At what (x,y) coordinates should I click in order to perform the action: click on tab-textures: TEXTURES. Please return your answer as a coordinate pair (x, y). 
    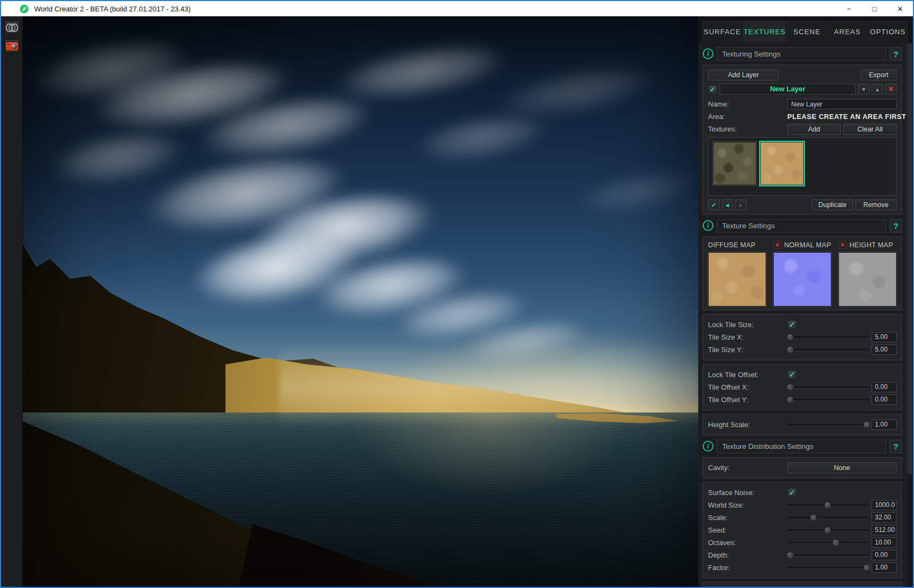
    Looking at the image, I should click on (764, 32).